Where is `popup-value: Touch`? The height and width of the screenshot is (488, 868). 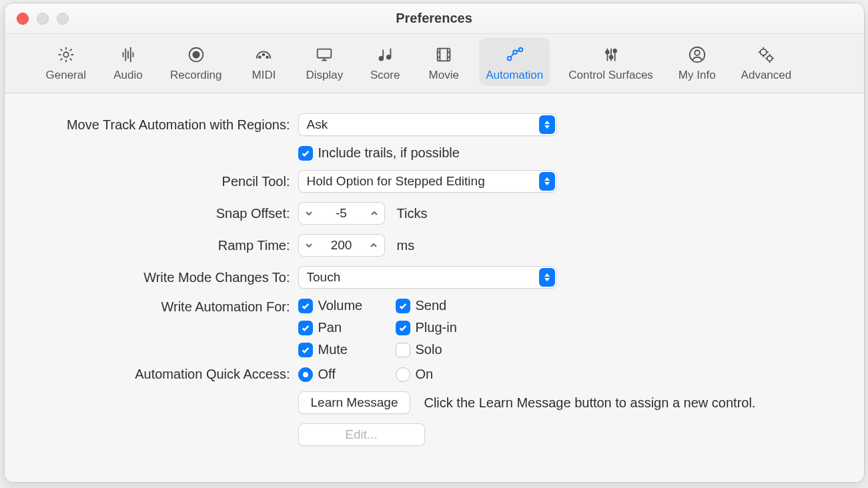 popup-value: Touch is located at coordinates (324, 277).